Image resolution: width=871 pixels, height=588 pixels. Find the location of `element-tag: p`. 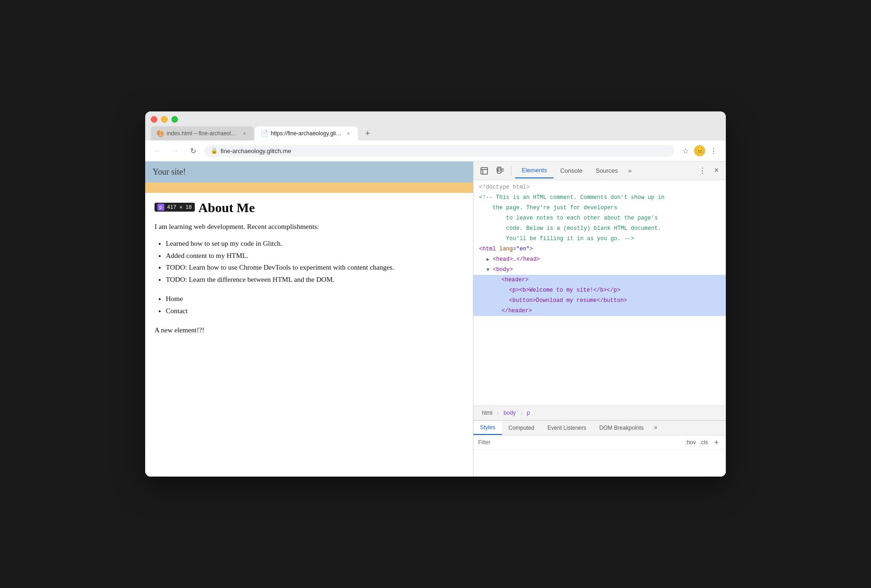

element-tag: p is located at coordinates (161, 207).